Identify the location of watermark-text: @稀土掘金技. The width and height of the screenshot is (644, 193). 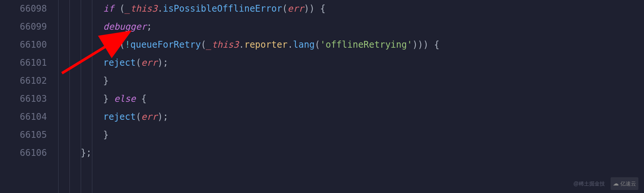
(589, 184).